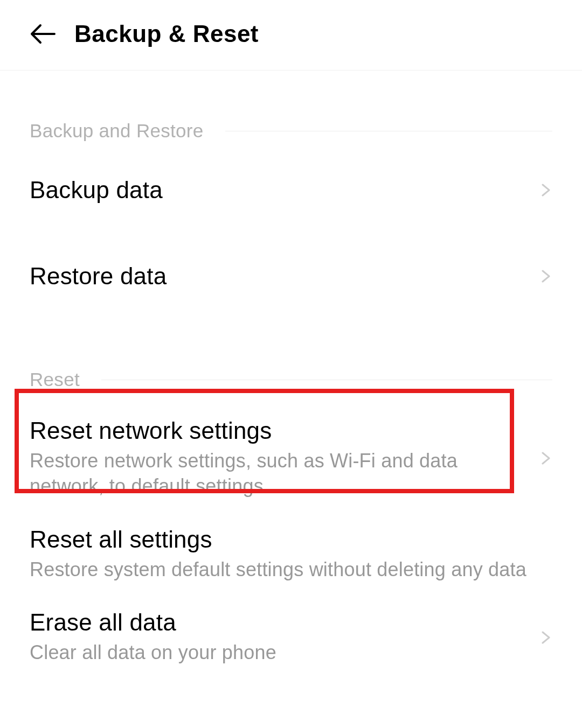  I want to click on list-item-text: Erase all data Clear all data on your ph…, so click(282, 638).